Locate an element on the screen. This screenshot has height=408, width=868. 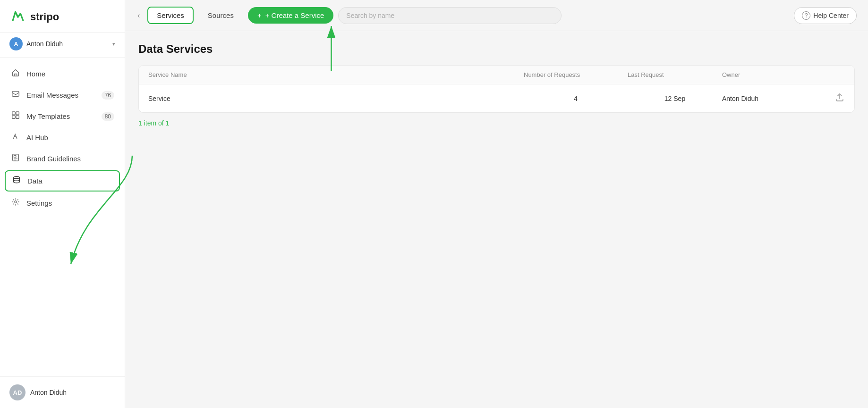
sidebar-item-settings: Settings is located at coordinates (62, 203).